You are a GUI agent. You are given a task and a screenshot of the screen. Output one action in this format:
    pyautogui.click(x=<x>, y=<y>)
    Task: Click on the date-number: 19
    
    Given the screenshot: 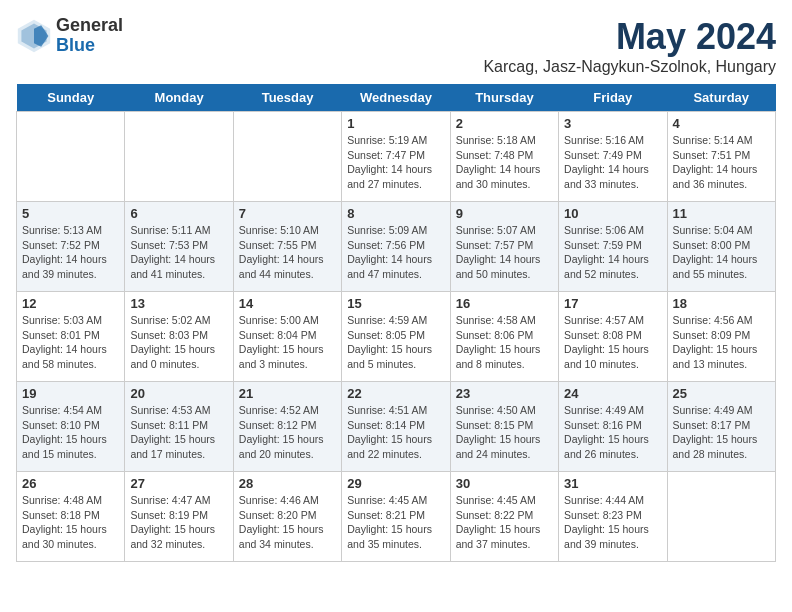 What is the action you would take?
    pyautogui.click(x=70, y=394)
    